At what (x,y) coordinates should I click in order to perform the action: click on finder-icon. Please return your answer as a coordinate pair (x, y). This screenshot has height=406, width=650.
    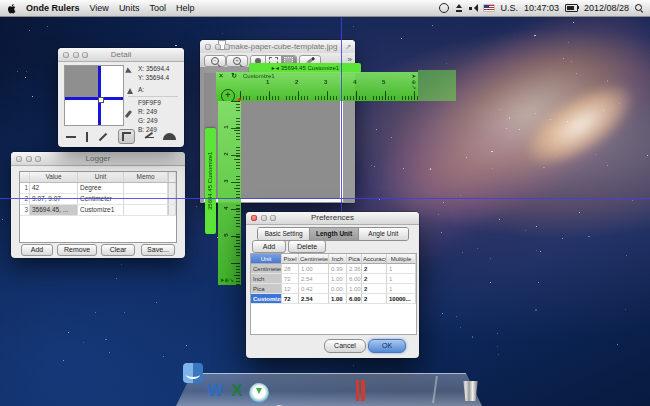
    Looking at the image, I should click on (193, 373).